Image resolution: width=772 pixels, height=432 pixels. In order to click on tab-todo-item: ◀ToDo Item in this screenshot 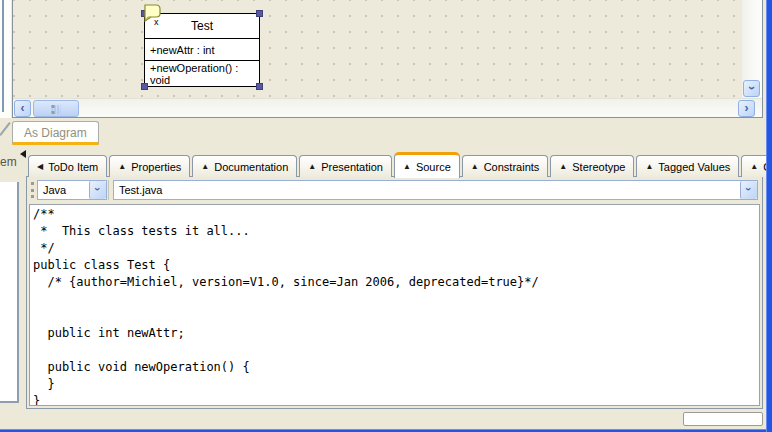, I will do `click(68, 166)`.